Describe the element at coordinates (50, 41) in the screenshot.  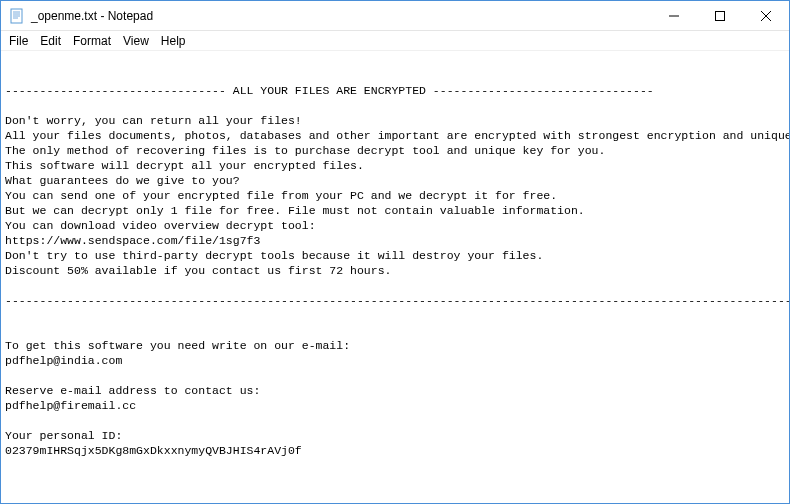
I see `menu-edit: Edit` at that location.